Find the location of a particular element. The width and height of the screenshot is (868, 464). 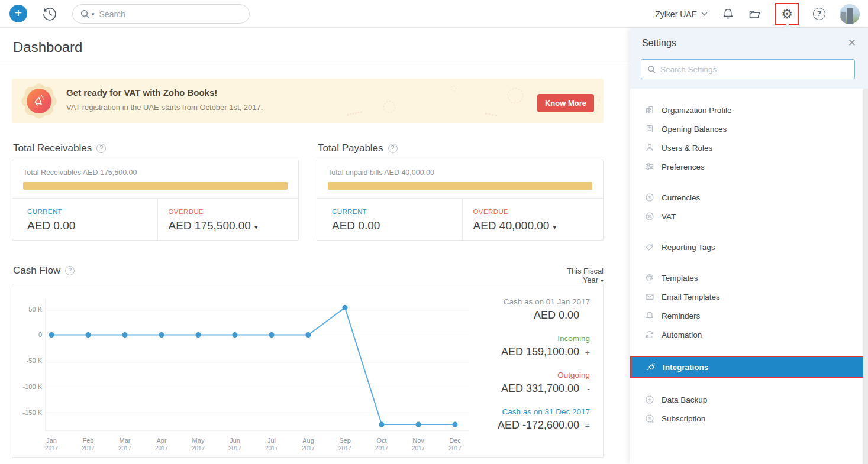

org-switcher: Zylker UAE is located at coordinates (682, 14).